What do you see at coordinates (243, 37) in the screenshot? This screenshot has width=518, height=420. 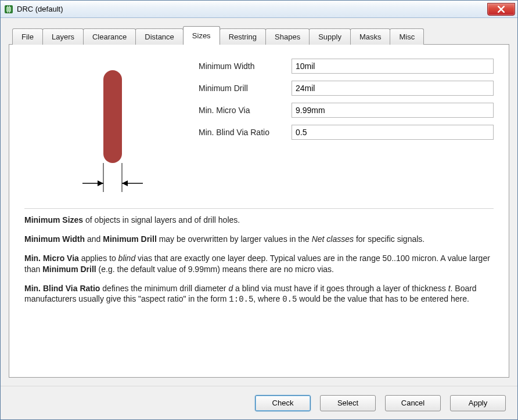 I see `tab-restring: Restring` at bounding box center [243, 37].